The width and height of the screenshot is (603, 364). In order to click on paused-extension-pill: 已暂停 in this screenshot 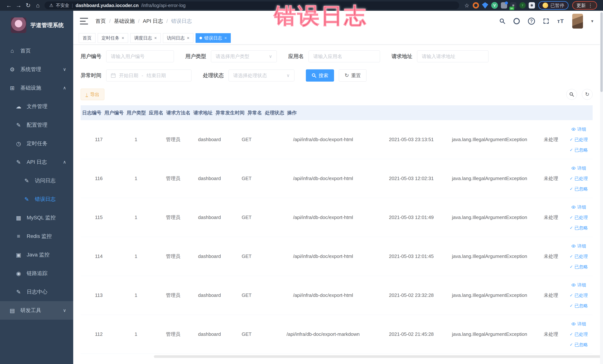, I will do `click(554, 5)`.